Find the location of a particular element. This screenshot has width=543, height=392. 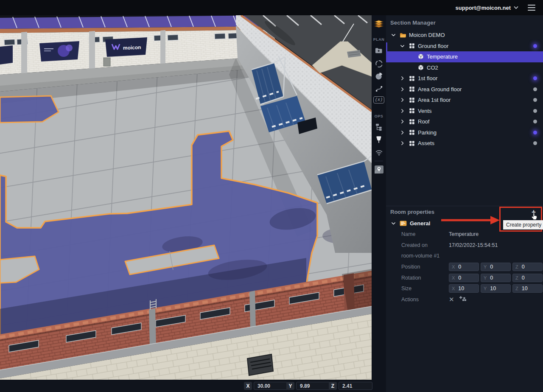

create-property-tooltip: Create property is located at coordinates (523, 225).